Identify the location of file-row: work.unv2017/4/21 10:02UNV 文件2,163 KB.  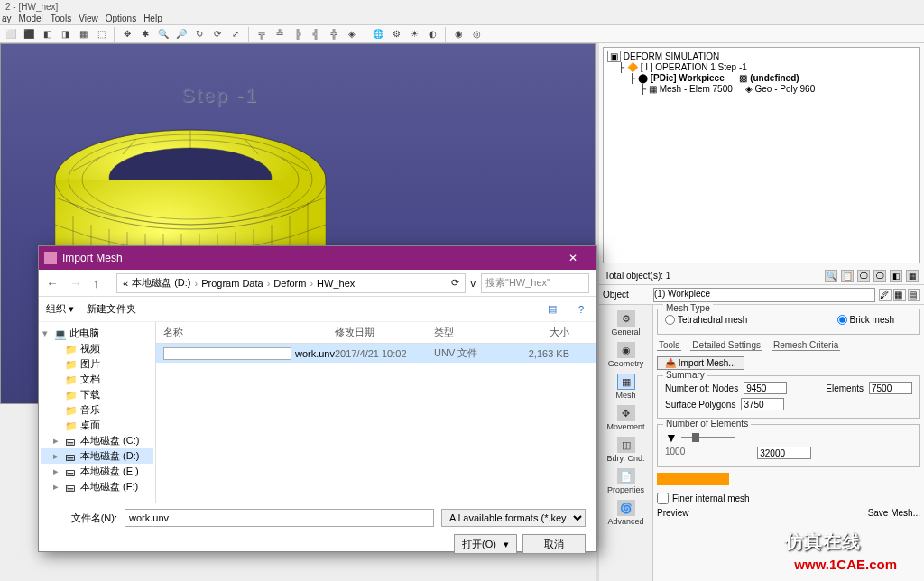
(376, 354).